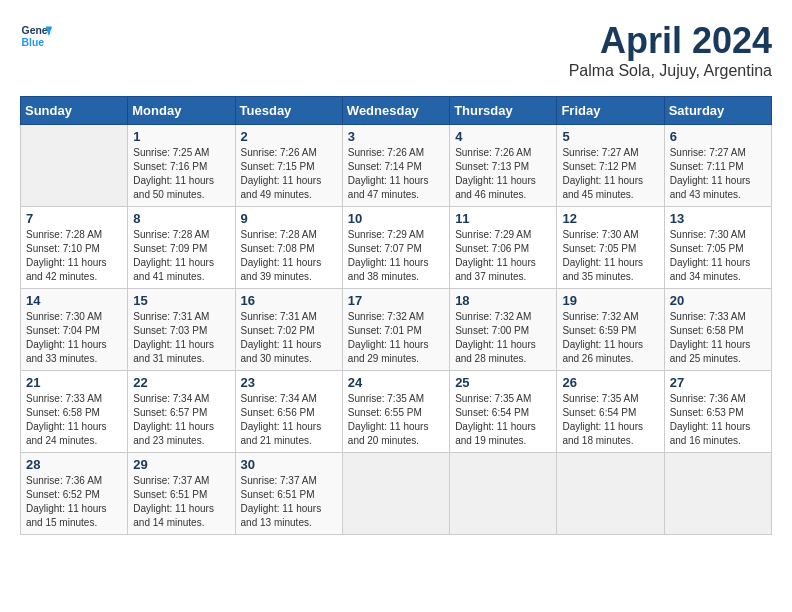 This screenshot has width=792, height=612. I want to click on title-block: April 2024 Palma Sola, Jujuy, Argentina, so click(670, 50).